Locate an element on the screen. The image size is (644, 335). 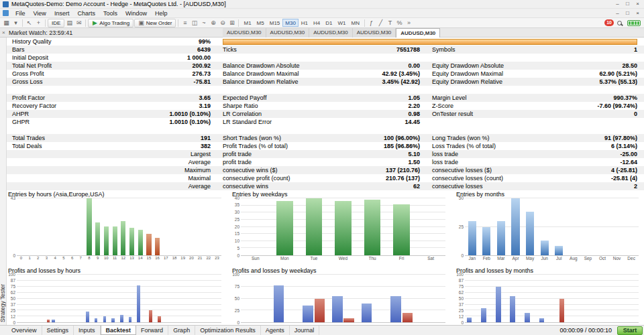
indicators-icon: ƒ is located at coordinates (372, 23).